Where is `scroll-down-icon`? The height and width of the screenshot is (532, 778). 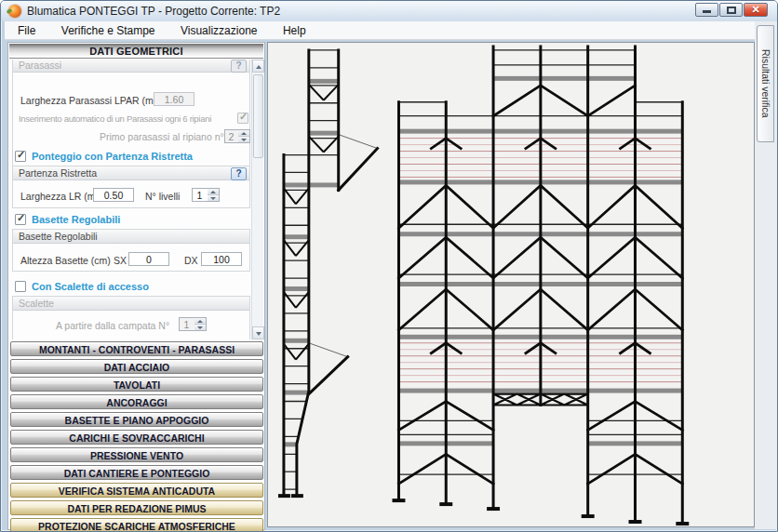 scroll-down-icon is located at coordinates (259, 333).